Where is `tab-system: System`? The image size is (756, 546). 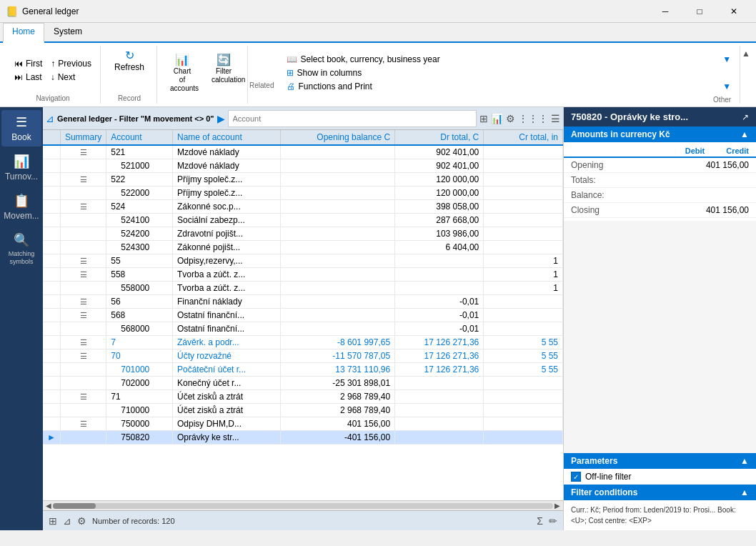 tab-system: System is located at coordinates (68, 33).